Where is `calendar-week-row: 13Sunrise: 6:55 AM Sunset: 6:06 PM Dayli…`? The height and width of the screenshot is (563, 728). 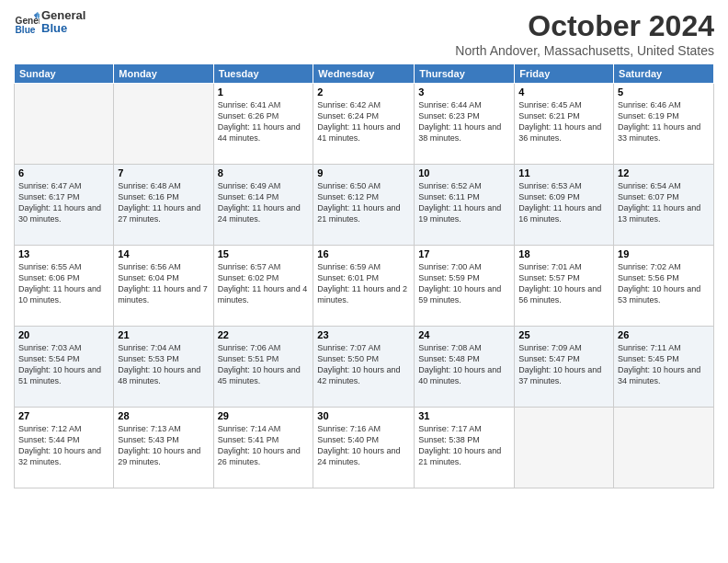 calendar-week-row: 13Sunrise: 6:55 AM Sunset: 6:06 PM Dayli… is located at coordinates (364, 286).